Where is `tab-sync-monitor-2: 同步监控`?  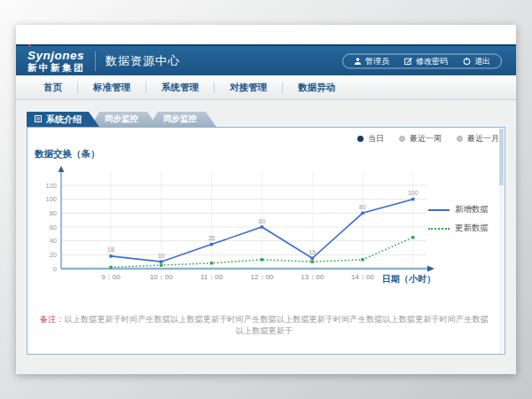
tab-sync-monitor-2: 同步监控 is located at coordinates (183, 119).